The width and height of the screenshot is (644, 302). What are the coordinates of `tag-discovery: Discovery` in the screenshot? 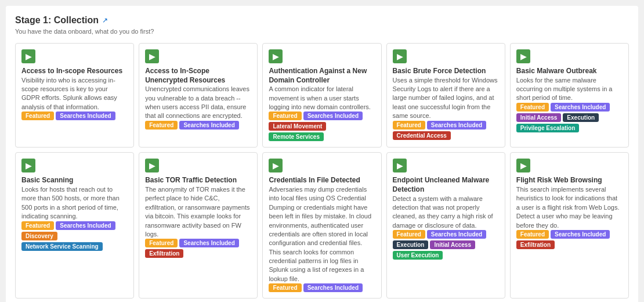 It's located at (39, 236).